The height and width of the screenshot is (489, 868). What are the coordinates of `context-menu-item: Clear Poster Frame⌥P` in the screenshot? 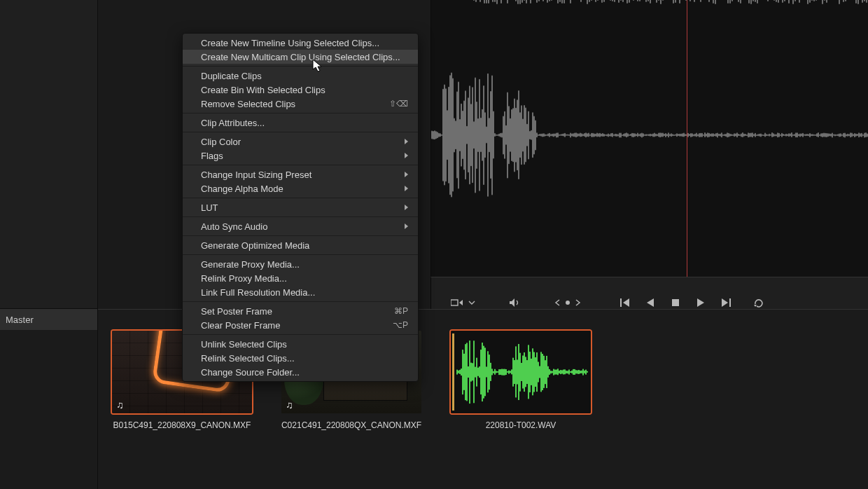 It's located at (300, 325).